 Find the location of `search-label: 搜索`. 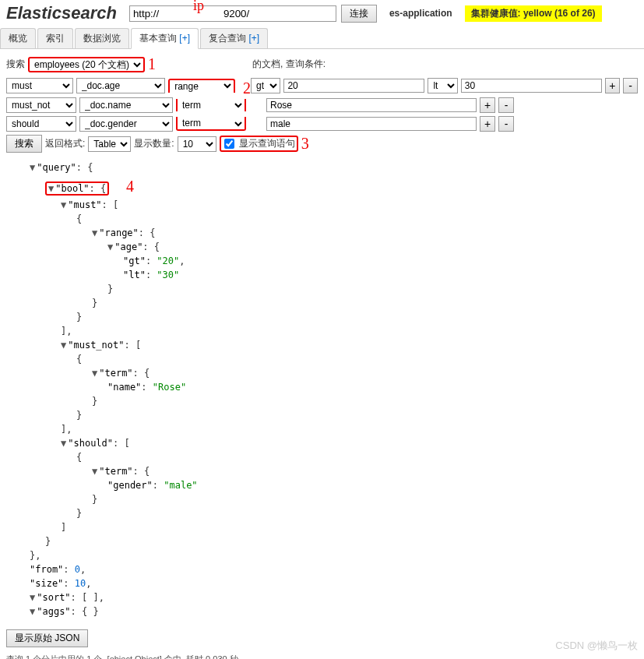

search-label: 搜索 is located at coordinates (16, 64).